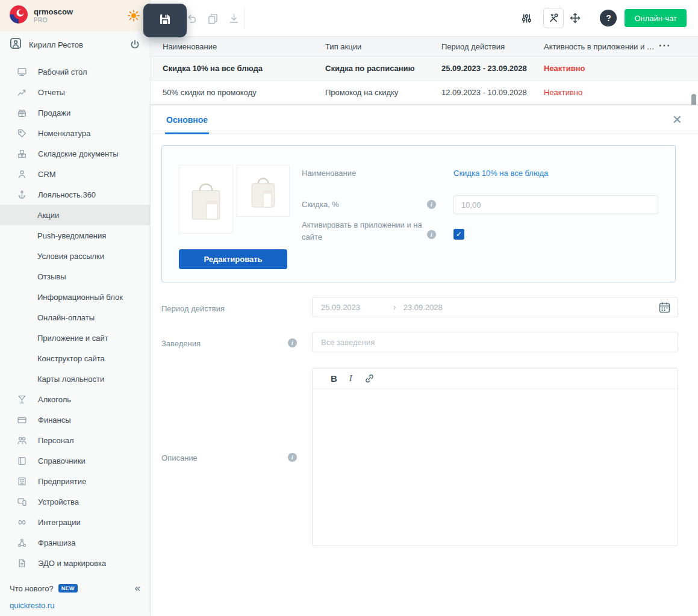 The width and height of the screenshot is (698, 616). What do you see at coordinates (424, 69) in the screenshot?
I see `table-row: Скидка 10% на все блюдаСкидка по расписа…` at bounding box center [424, 69].